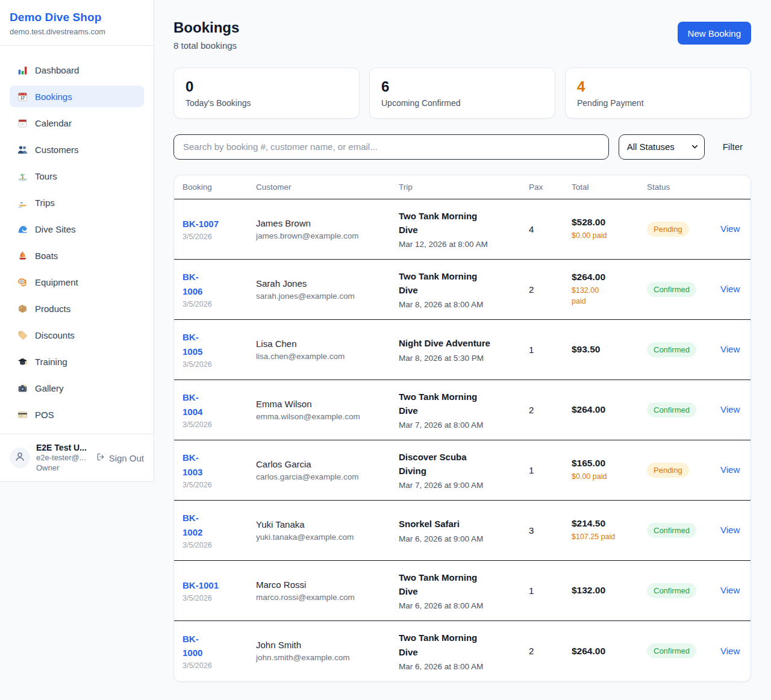 This screenshot has width=771, height=700. I want to click on customer-name: John Smith, so click(328, 645).